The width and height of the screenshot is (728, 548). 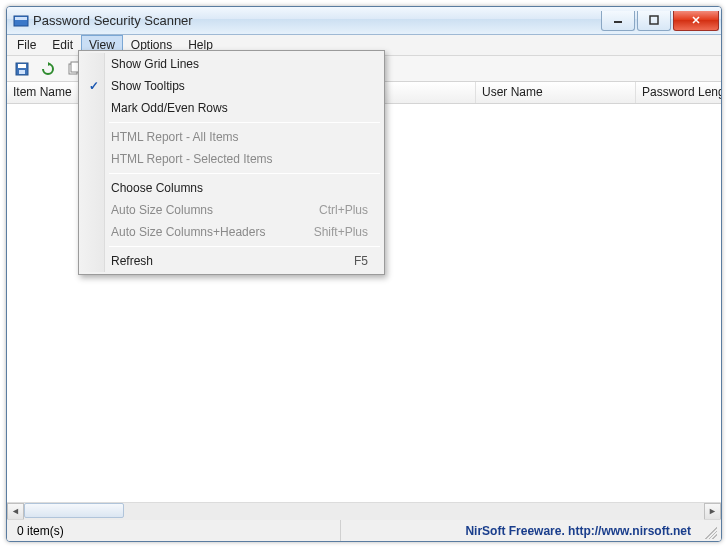 What do you see at coordinates (232, 159) in the screenshot?
I see `menu-html-report-selected: HTML Report - Selected Items` at bounding box center [232, 159].